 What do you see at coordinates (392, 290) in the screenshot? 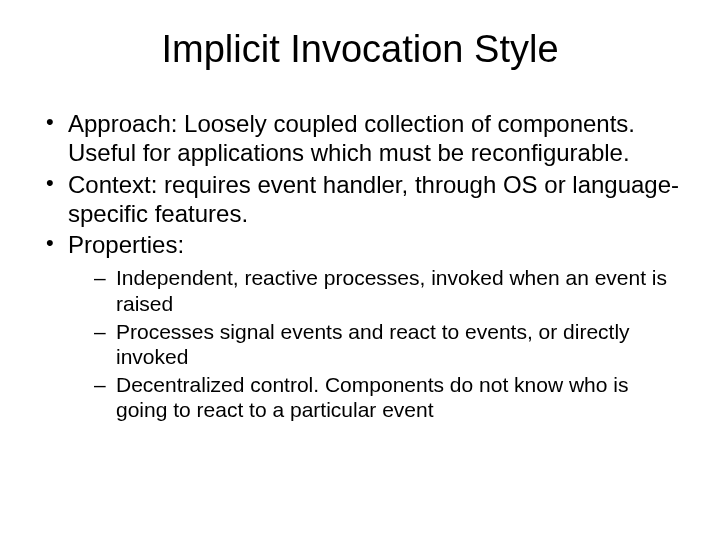
I see `sub-bullet-text: Independent, reactive processes, invoked…` at bounding box center [392, 290].